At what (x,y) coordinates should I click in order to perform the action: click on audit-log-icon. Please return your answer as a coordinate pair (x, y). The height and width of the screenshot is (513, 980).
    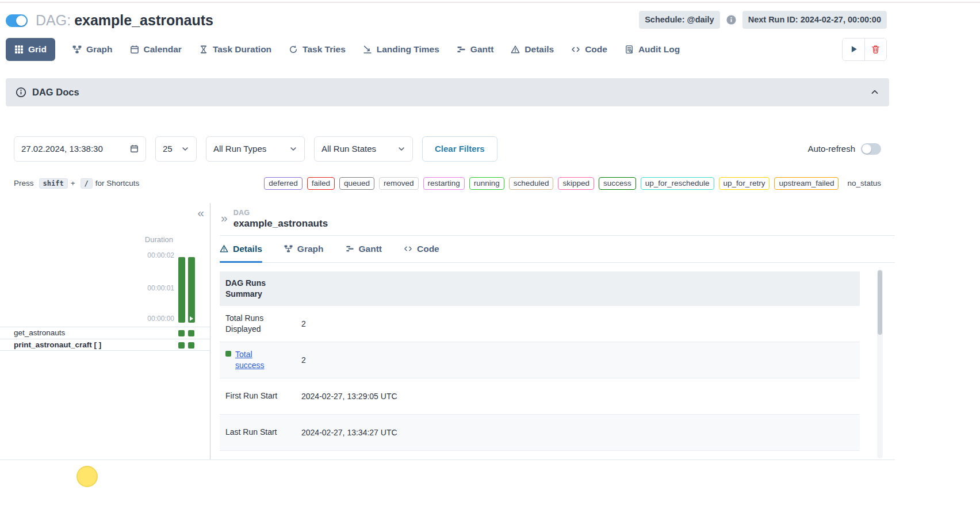
    Looking at the image, I should click on (629, 49).